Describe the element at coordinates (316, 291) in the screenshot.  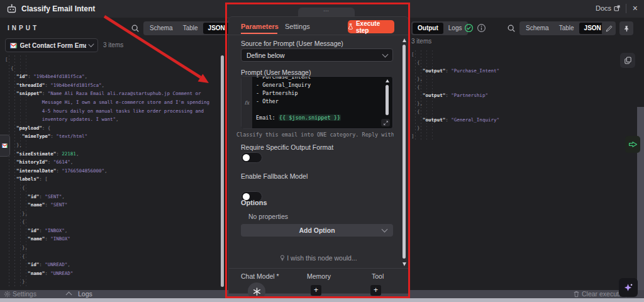
I see `add-memory-button: +` at that location.